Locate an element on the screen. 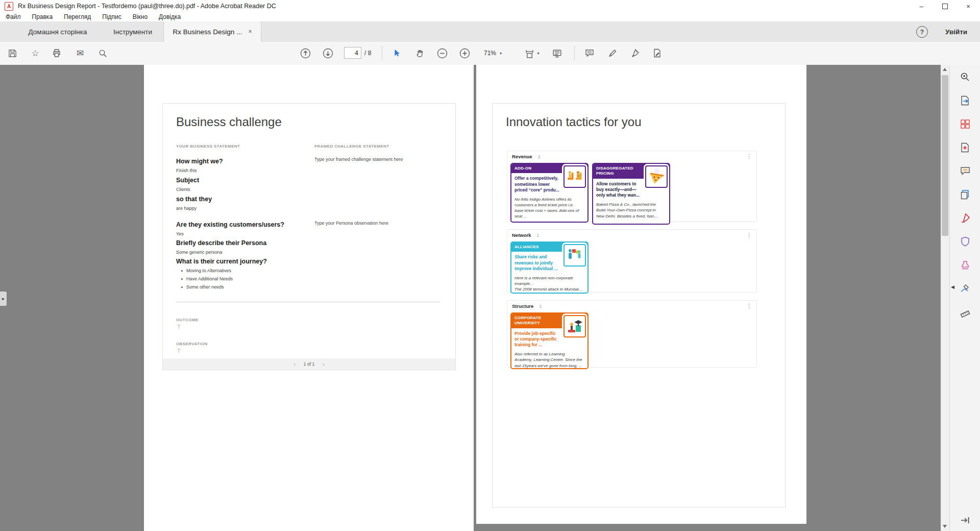 This screenshot has height=531, width=980. tactic-card-body: Offer a competitively, sometimes lower p… is located at coordinates (538, 184).